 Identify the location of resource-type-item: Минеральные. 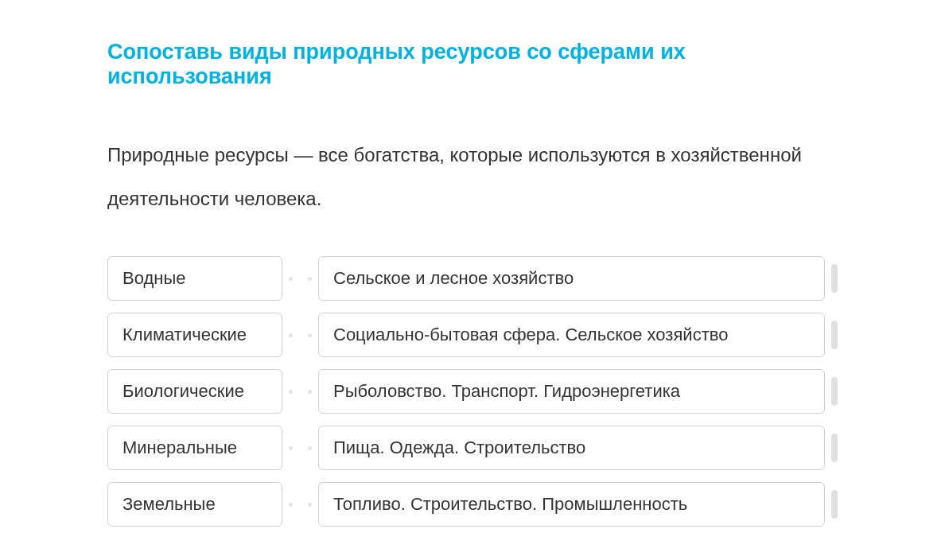
(195, 448).